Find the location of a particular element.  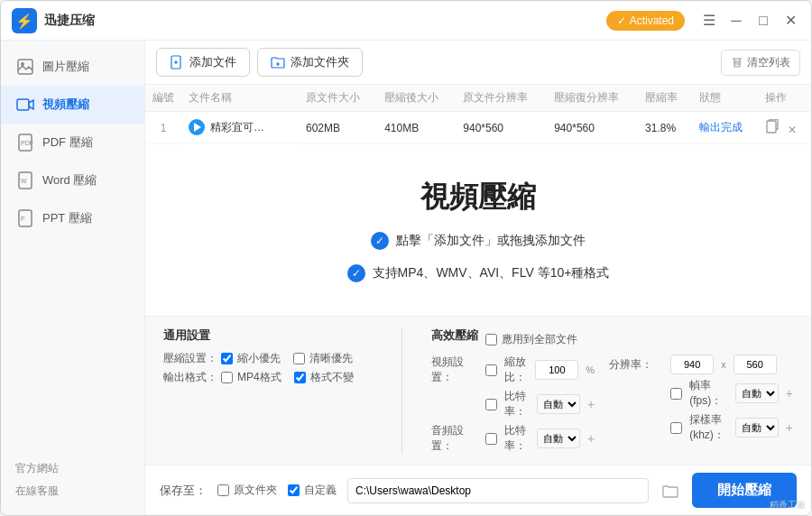

feature-2: ✓ 支持MP4、WMV、AVI、FLV 等10+種格式 is located at coordinates (478, 273).